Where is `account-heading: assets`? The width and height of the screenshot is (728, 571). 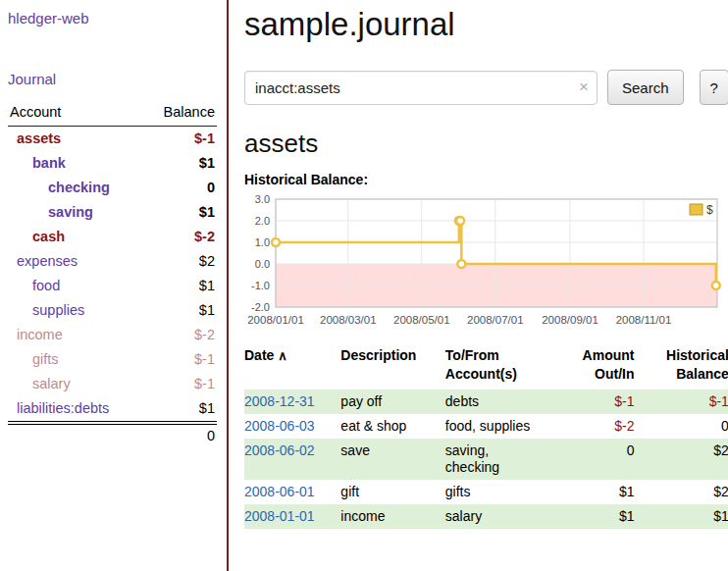 account-heading: assets is located at coordinates (487, 143).